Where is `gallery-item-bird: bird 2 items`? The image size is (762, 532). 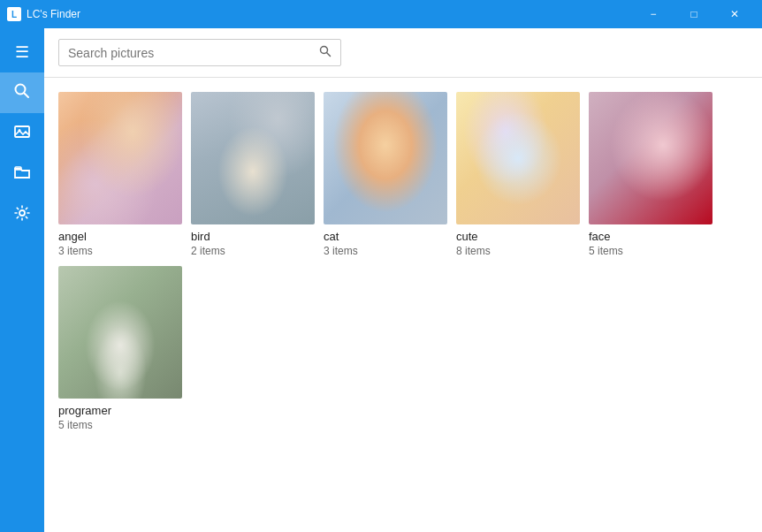 gallery-item-bird: bird 2 items is located at coordinates (253, 175).